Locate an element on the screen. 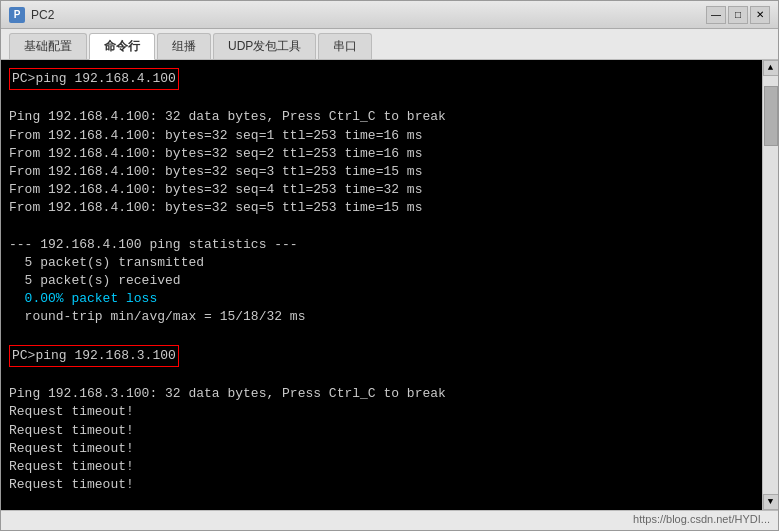  terminal-line: PC>ping 192.168.3.100 is located at coordinates (382, 356).